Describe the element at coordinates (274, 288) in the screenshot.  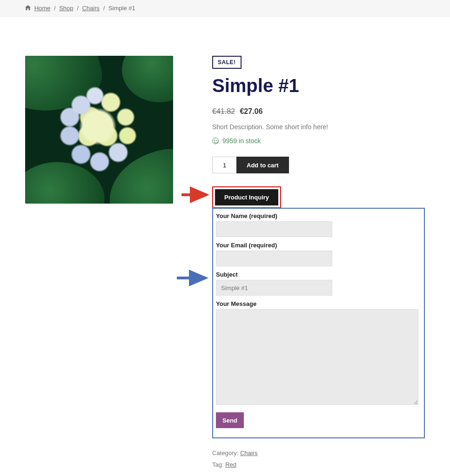
I see `subject-field` at that location.